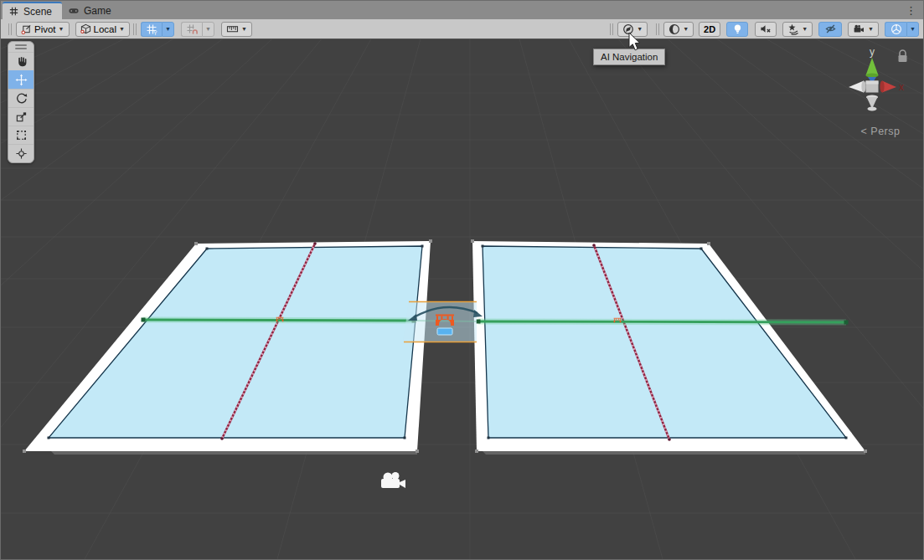 This screenshot has height=560, width=924. What do you see at coordinates (106, 29) in the screenshot?
I see `local-label: Local` at bounding box center [106, 29].